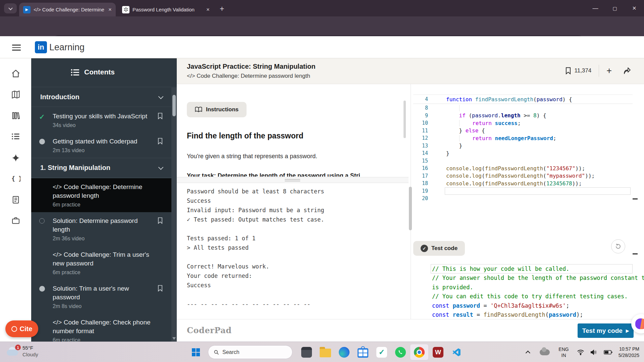  Describe the element at coordinates (101, 145) in the screenshot. I see `contents-item: Getting started with Coderpad2m 13s vide…` at that location.